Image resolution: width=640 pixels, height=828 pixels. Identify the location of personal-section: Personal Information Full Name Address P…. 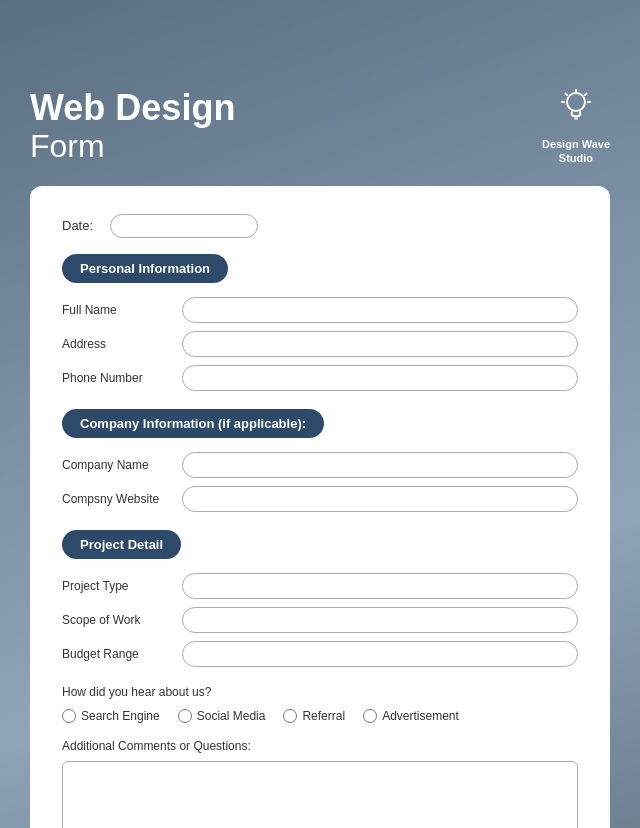
(320, 322).